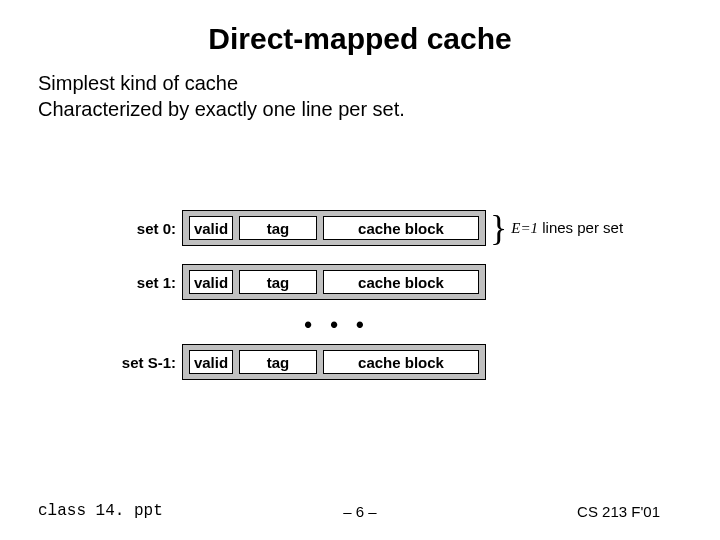  What do you see at coordinates (360, 89) in the screenshot?
I see `intro-block: Simplest kind of cache Characterized by …` at bounding box center [360, 89].